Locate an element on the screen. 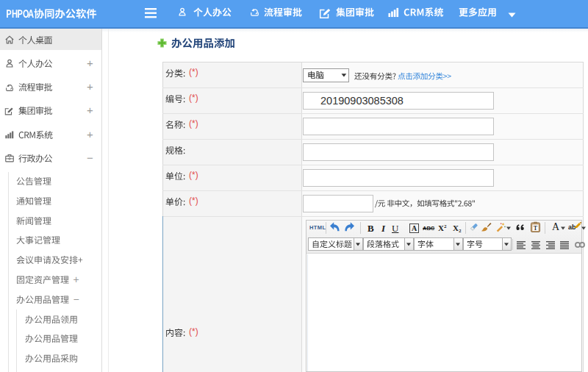 The height and width of the screenshot is (372, 588). svg-text: T is located at coordinates (536, 228).